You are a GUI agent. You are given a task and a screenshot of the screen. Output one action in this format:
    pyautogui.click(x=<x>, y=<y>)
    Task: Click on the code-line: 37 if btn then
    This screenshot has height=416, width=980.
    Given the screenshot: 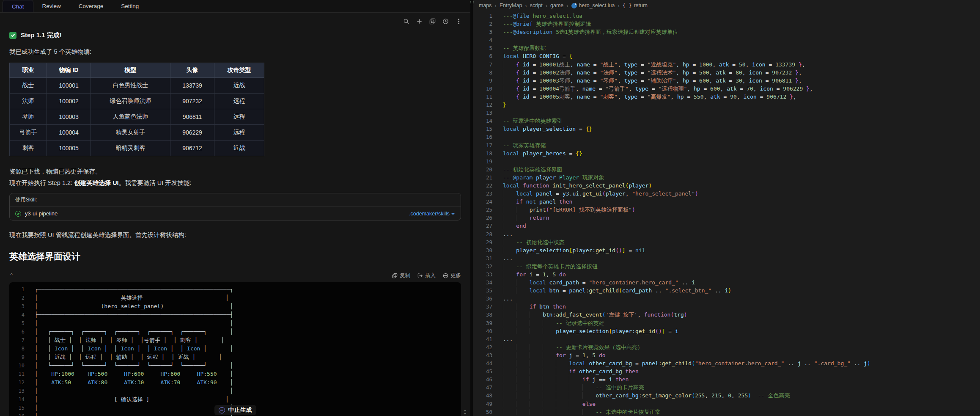 What is the action you would take?
    pyautogui.click(x=727, y=306)
    